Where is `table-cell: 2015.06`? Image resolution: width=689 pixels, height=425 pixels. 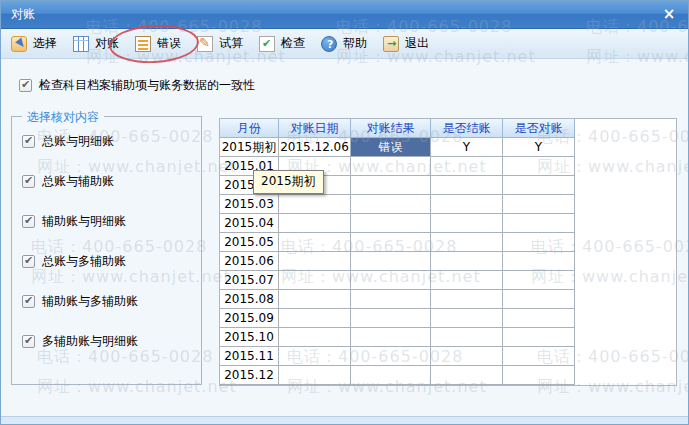 table-cell: 2015.06 is located at coordinates (250, 262).